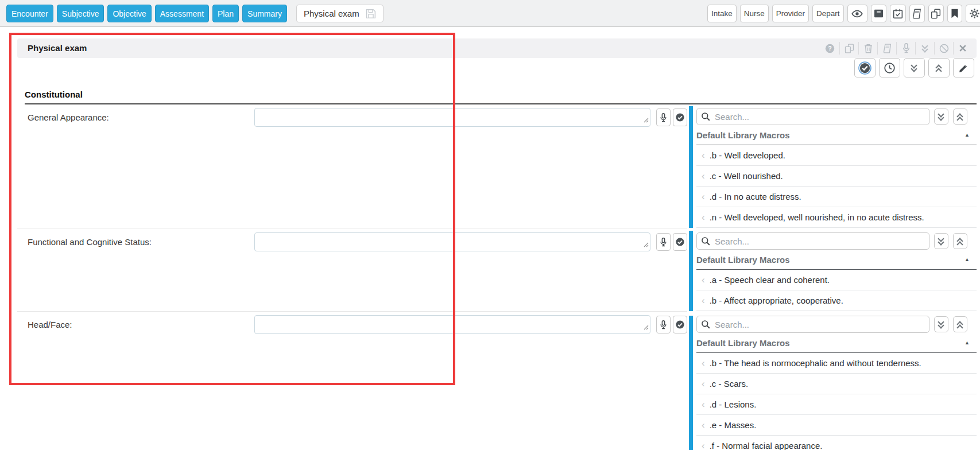 The width and height of the screenshot is (980, 450). What do you see at coordinates (914, 68) in the screenshot?
I see `panel-action-buttons` at bounding box center [914, 68].